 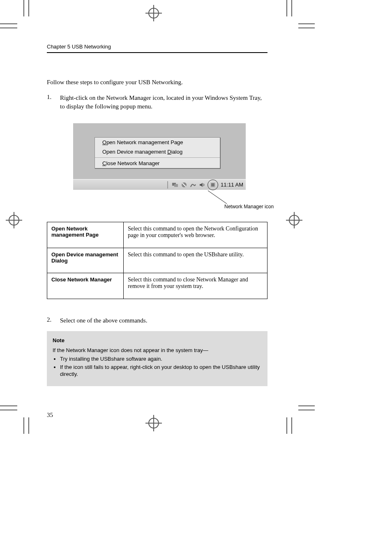 What do you see at coordinates (145, 142) in the screenshot?
I see `menu-item-text: pen Network management Page` at bounding box center [145, 142].